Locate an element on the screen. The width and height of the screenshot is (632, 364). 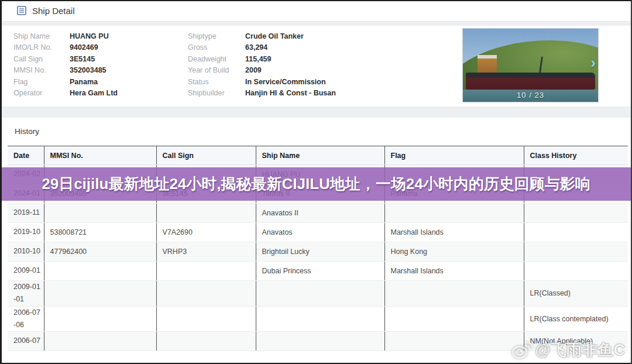
cell-date: 2006-07-06 is located at coordinates (26, 319).